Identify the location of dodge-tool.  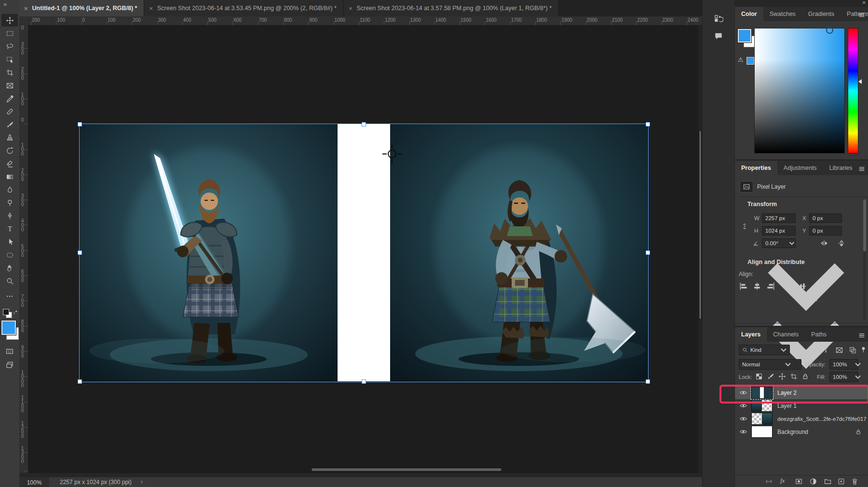
(10, 203).